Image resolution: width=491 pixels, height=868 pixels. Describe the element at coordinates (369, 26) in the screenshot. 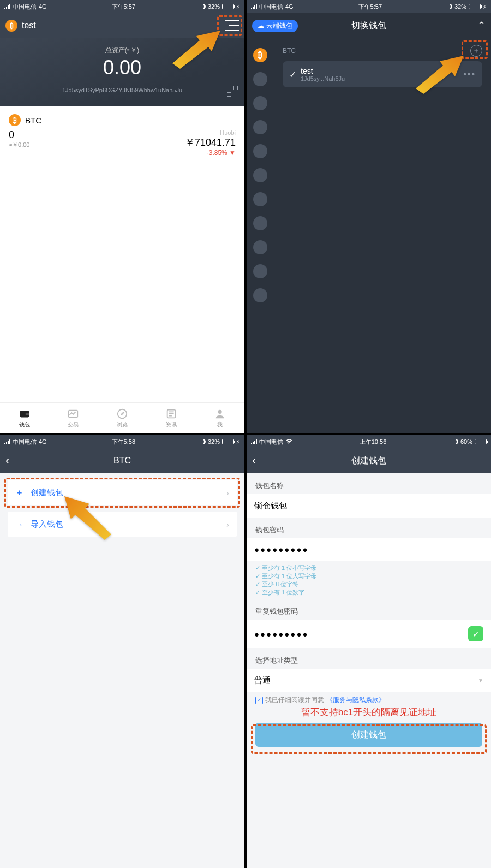

I see `page-title: 切换钱包` at that location.